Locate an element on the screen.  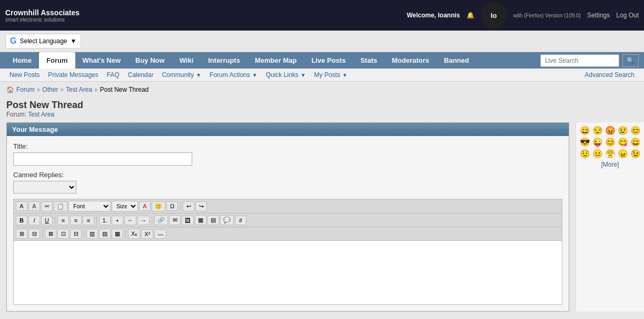
toolbar-r3-3: ⊠ is located at coordinates (51, 234).